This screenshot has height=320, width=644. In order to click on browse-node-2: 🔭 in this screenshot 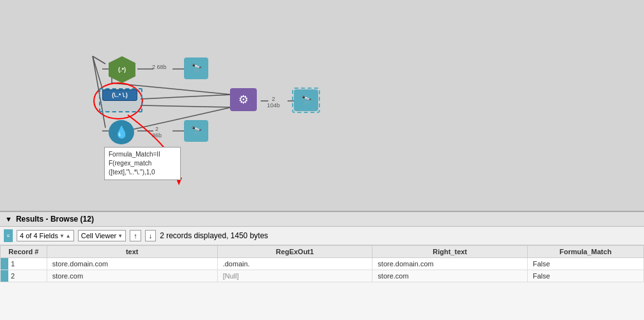, I will do `click(306, 100)`.